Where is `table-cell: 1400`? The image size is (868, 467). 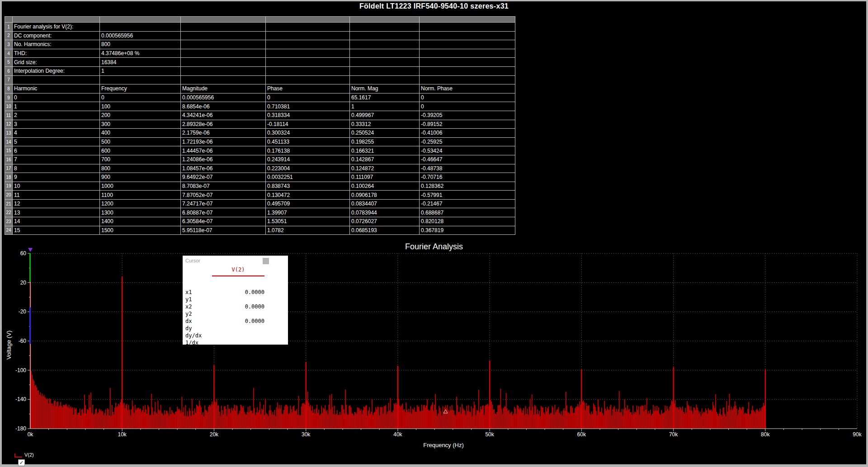 table-cell: 1400 is located at coordinates (140, 222).